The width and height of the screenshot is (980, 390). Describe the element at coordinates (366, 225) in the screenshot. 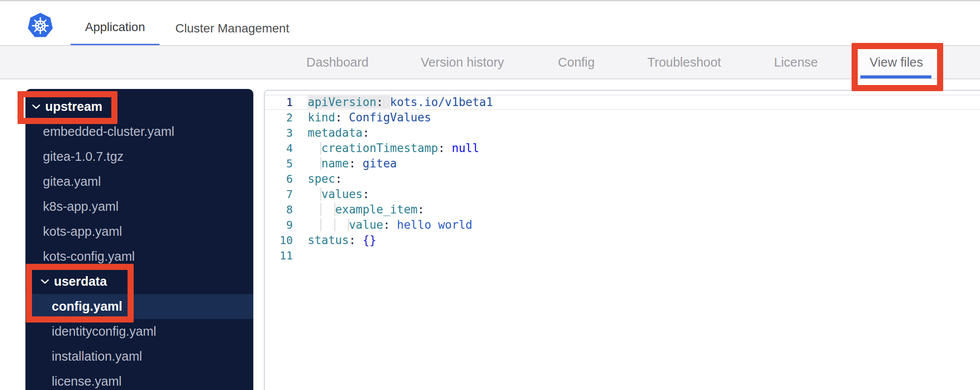

I see `token-key: value` at that location.